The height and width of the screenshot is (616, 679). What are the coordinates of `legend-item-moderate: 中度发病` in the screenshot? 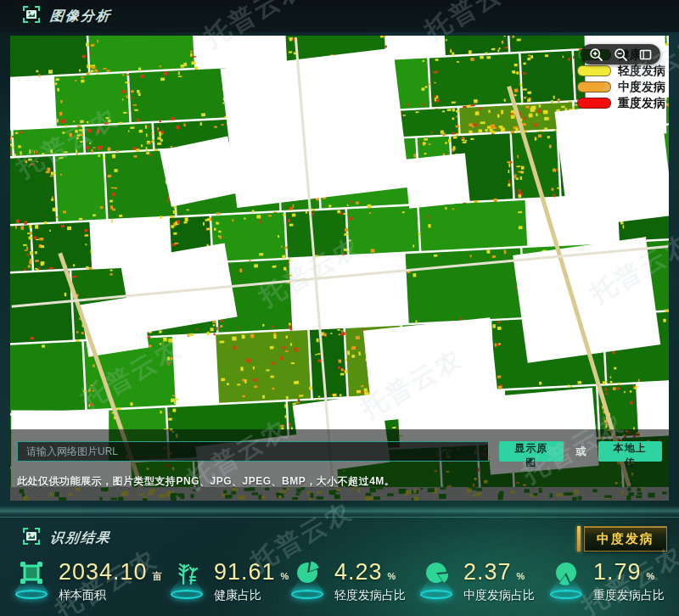 It's located at (621, 87).